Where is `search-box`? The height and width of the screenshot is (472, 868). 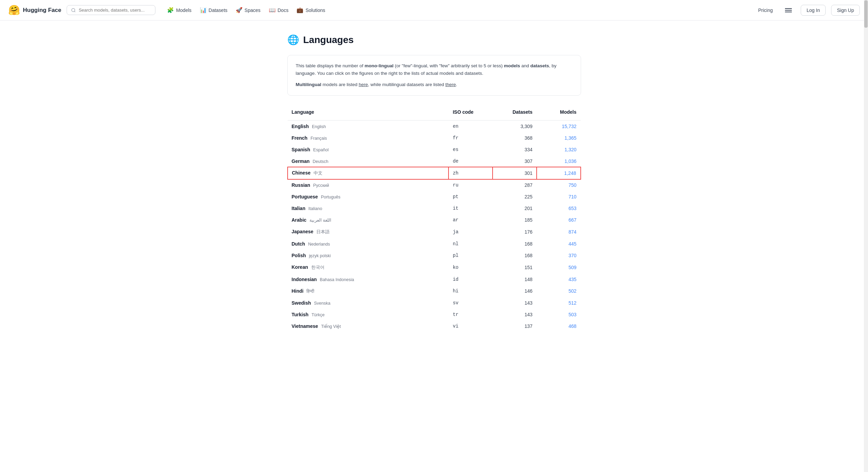
search-box is located at coordinates (111, 10).